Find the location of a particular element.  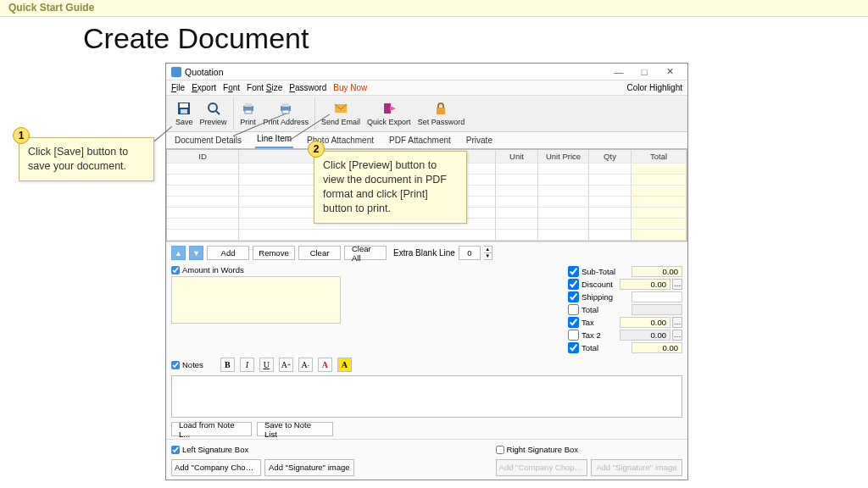

add-company-chop-button-r: Add "Company Chop" i... is located at coordinates (542, 468).